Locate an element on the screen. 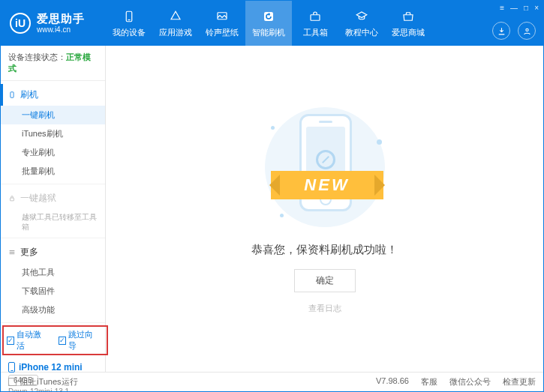 This screenshot has height=392, width=544. nav-toolbox: 工具箱 is located at coordinates (315, 23).